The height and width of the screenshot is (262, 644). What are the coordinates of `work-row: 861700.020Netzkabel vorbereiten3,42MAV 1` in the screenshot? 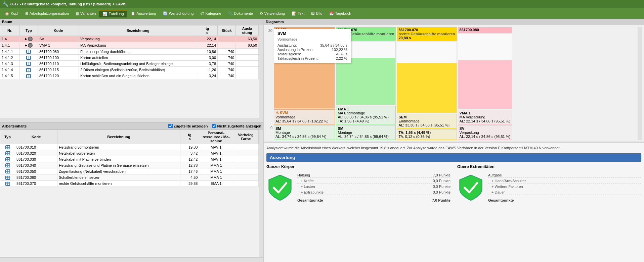 It's located at (130, 153).